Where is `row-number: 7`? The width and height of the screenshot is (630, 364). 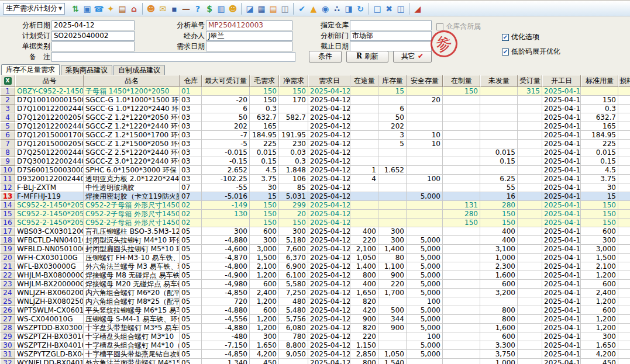 row-number: 7 is located at coordinates (8, 144).